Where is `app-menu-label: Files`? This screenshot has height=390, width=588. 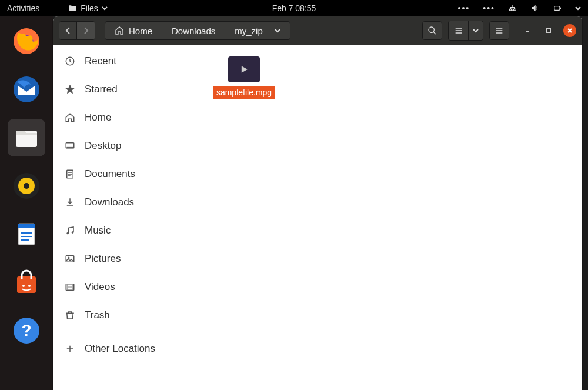 app-menu-label: Files is located at coordinates (89, 8).